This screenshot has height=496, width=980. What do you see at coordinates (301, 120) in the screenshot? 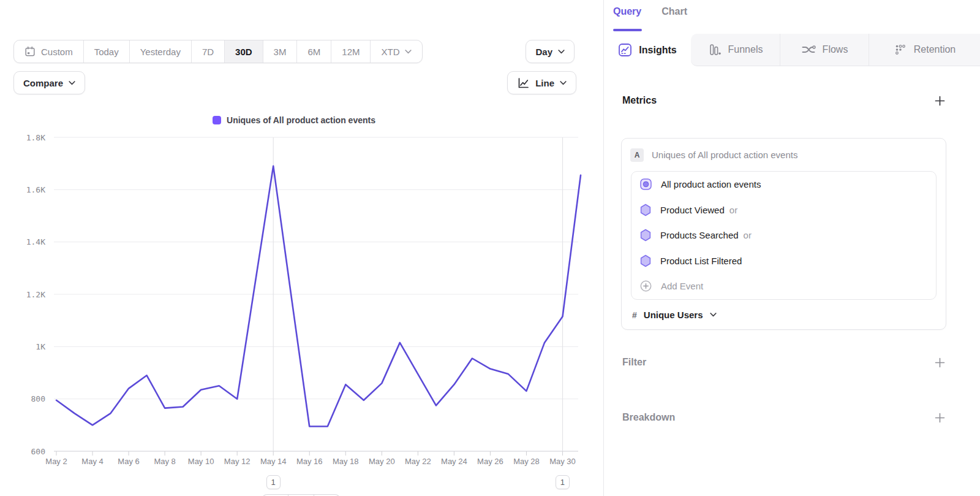
I see `legend-label: Uniques of All product action events` at bounding box center [301, 120].